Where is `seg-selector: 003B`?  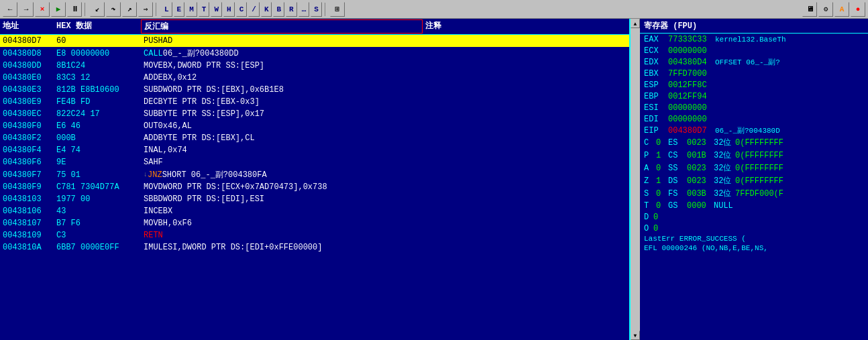
seg-selector: 003B is located at coordinates (699, 194).